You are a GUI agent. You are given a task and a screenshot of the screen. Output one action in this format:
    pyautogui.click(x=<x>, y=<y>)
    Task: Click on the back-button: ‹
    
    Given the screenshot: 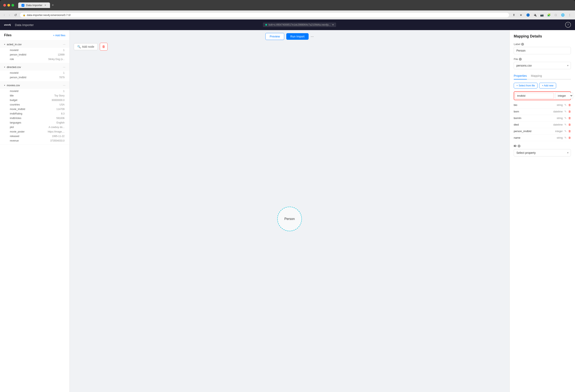 What is the action you would take?
    pyautogui.click(x=4, y=15)
    